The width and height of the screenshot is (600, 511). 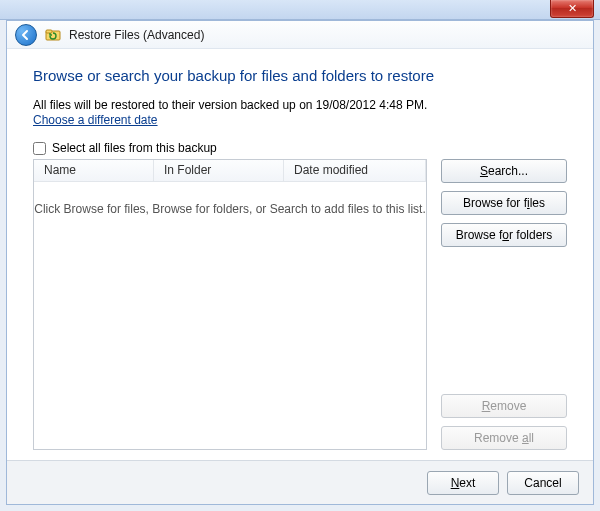 What do you see at coordinates (572, 9) in the screenshot?
I see `window-close-button: ✕` at bounding box center [572, 9].